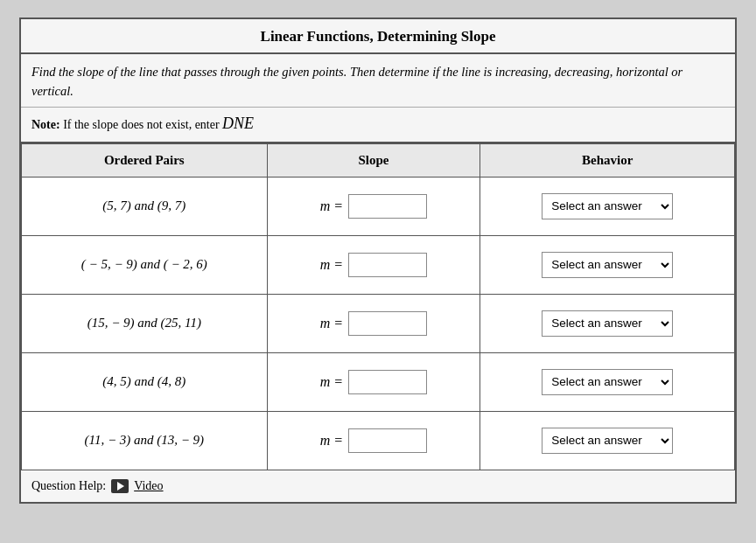 Image resolution: width=756 pixels, height=543 pixels. I want to click on table-row: (15, − 9) and (22, 10)m =Select an answe…, so click(378, 324).